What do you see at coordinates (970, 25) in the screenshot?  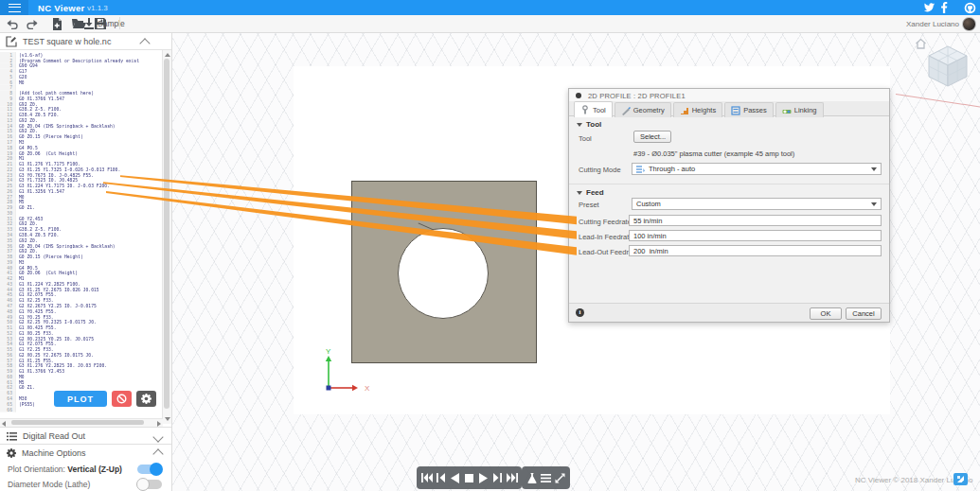 I see `user-avatar` at bounding box center [970, 25].